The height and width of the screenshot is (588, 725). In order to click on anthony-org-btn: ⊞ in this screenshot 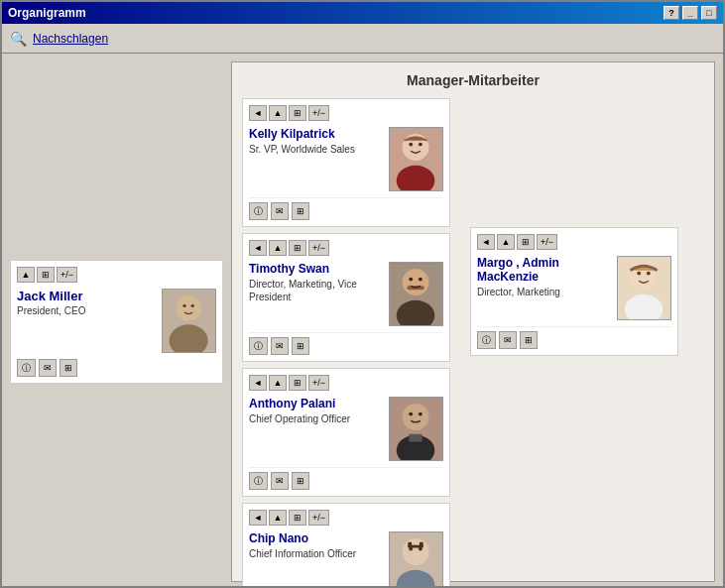, I will do `click(301, 481)`.